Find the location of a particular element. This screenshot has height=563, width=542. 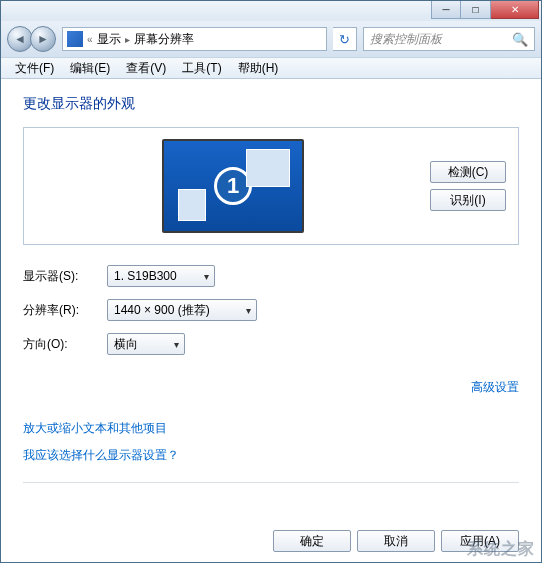

search-placeholder: 搜索控制面板 is located at coordinates (406, 40).